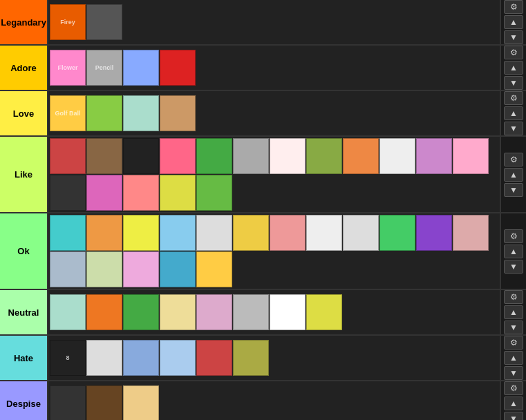 This screenshot has height=420, width=526. I want to click on tier-content-neutral: don't, so click(274, 312).